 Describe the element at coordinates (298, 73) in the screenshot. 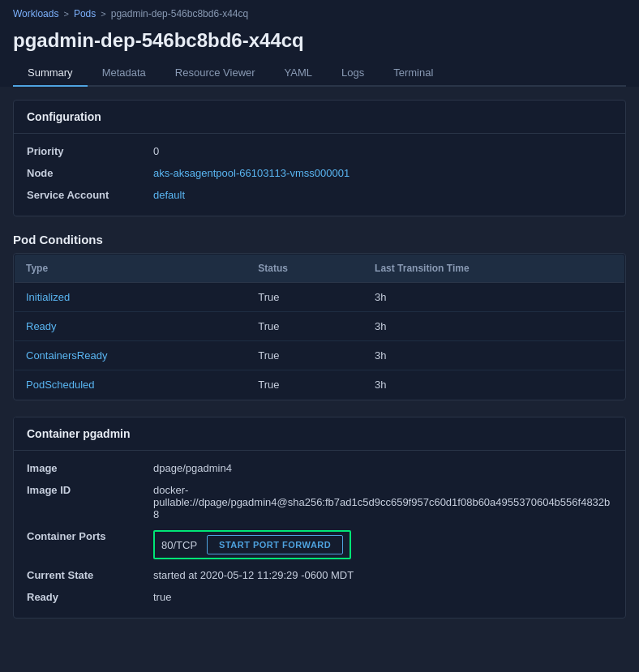

I see `tab-yaml: YAML` at that location.